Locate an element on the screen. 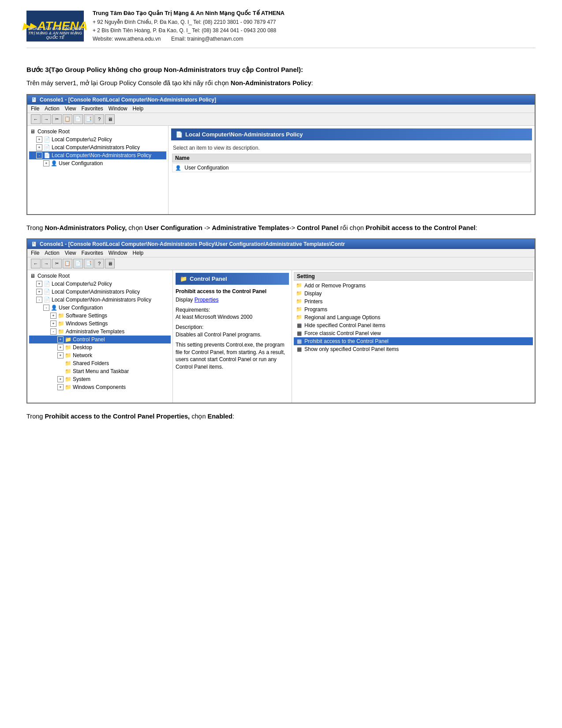 Image resolution: width=562 pixels, height=728 pixels. list-item-hide: ▦ Hide specified Control Panel items is located at coordinates (413, 325).